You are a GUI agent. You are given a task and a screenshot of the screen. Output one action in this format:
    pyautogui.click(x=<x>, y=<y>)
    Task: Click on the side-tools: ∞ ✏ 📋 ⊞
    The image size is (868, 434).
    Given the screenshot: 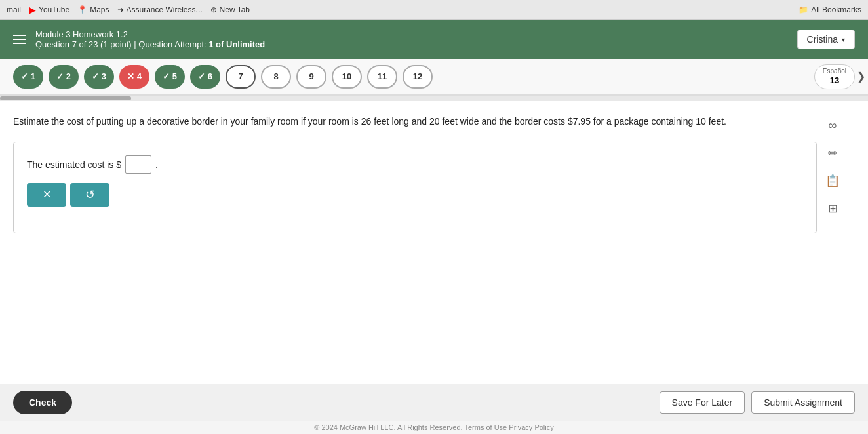 What is the action you would take?
    pyautogui.click(x=833, y=243)
    